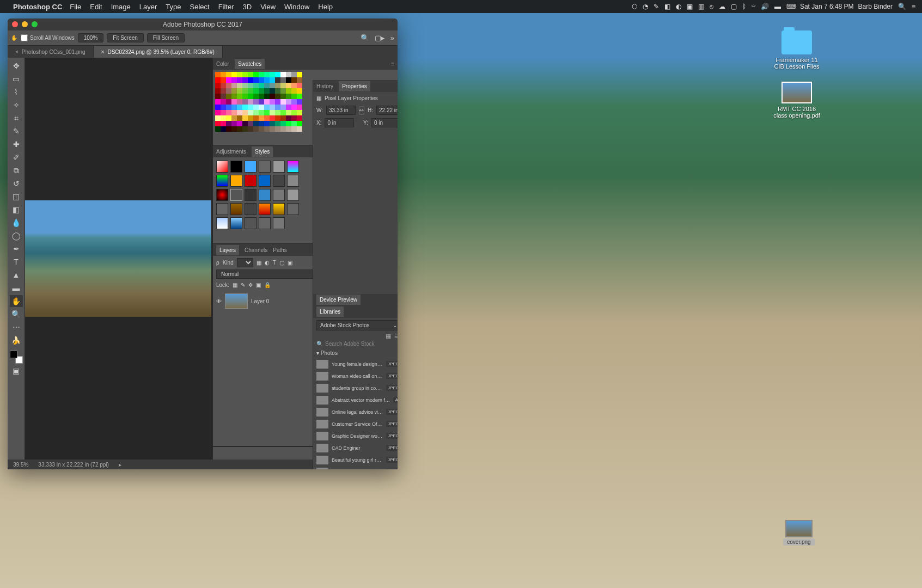  What do you see at coordinates (722, 7) in the screenshot?
I see `cloud-icon: ☁` at bounding box center [722, 7].